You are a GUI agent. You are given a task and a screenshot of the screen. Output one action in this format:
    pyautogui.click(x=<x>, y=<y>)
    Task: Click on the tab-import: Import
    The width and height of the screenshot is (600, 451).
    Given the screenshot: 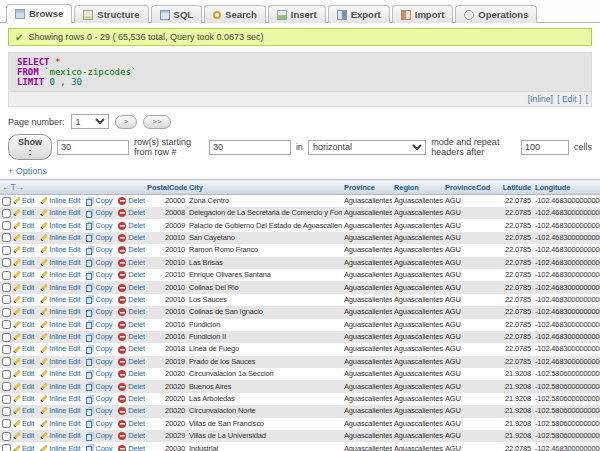 What is the action you would take?
    pyautogui.click(x=423, y=14)
    